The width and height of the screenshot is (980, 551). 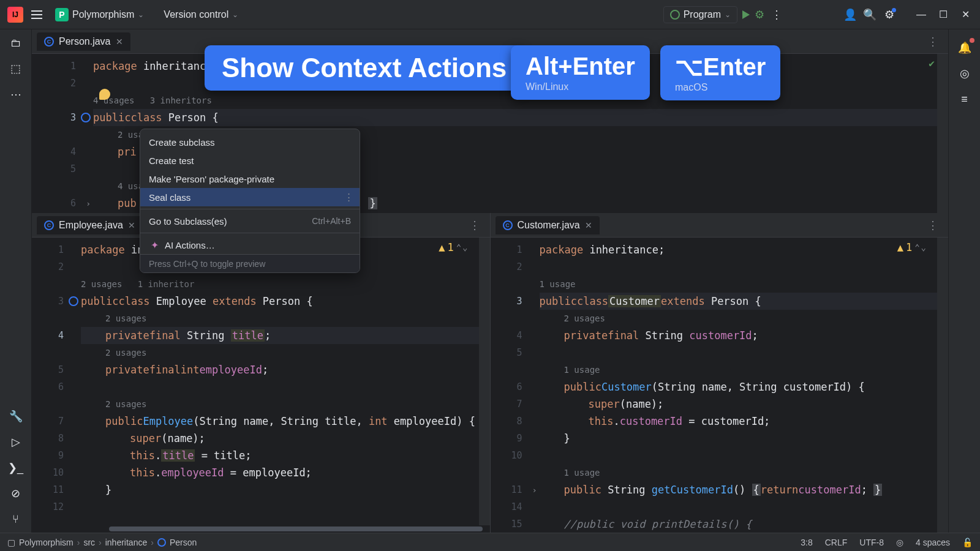 I want to click on callout-show-context-actions: Show Context Actions, so click(x=364, y=68).